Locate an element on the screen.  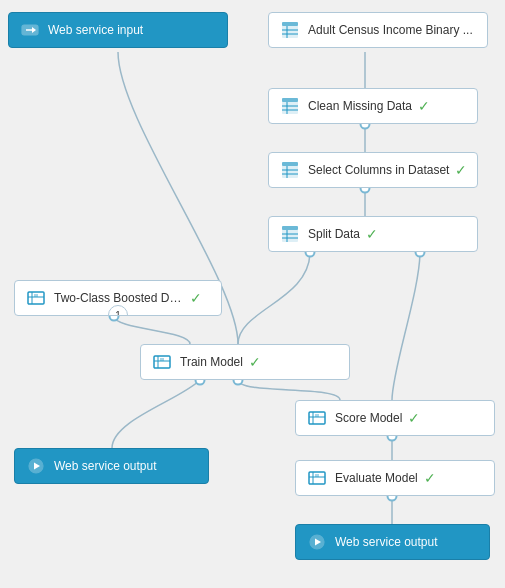
train-model-node: Train Model ✓ is located at coordinates (245, 362).